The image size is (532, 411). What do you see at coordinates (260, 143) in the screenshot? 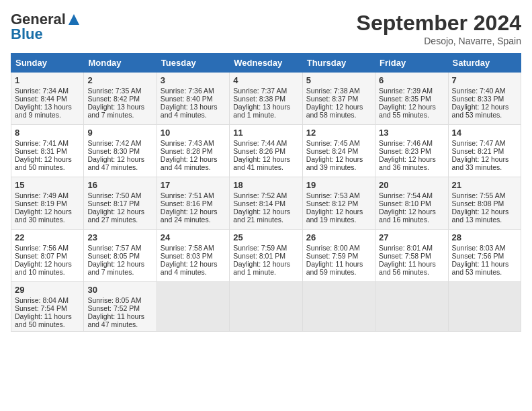
I see `sunrise-text: Sunrise: 7:44 AM` at bounding box center [260, 143].